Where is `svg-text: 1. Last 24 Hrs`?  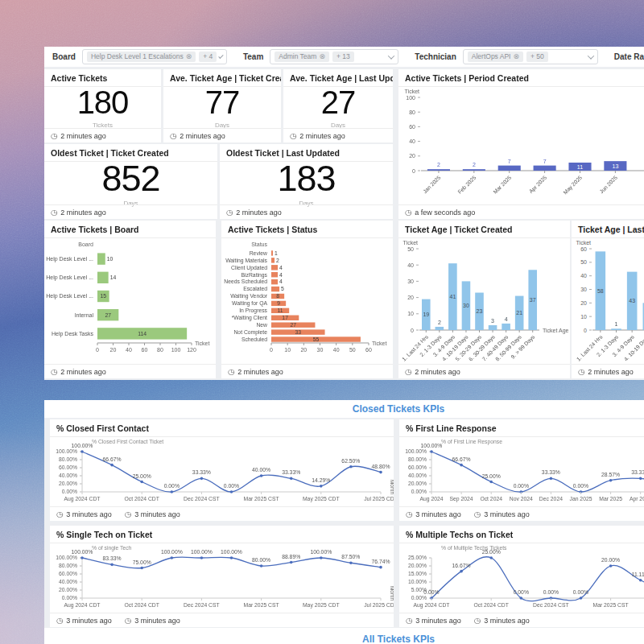
svg-text: 1. Last 24 Hrs is located at coordinates (589, 348).